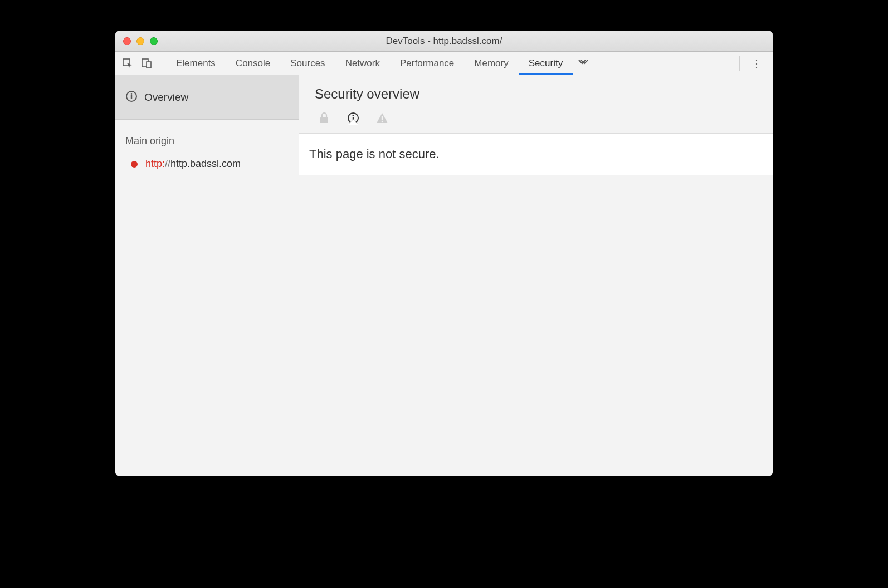 This screenshot has width=888, height=588. I want to click on active-indicator-arrow-icon, so click(353, 122).